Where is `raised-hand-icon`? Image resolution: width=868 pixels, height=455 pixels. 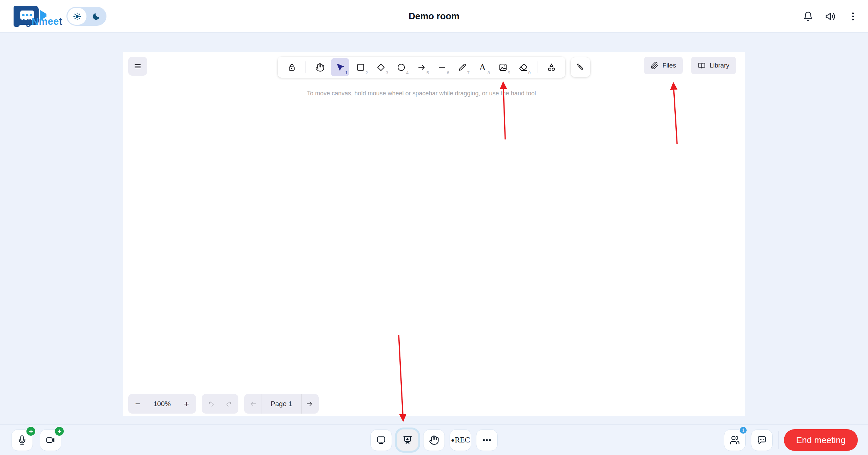 raised-hand-icon is located at coordinates (434, 440).